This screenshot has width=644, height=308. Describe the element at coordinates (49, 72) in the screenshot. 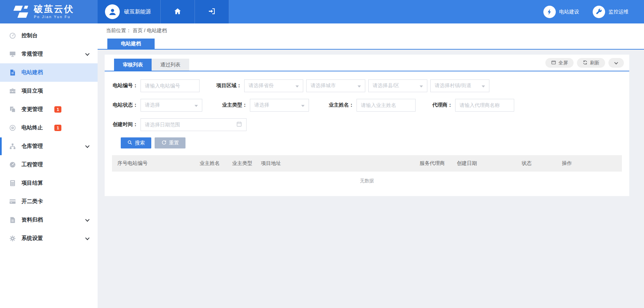

I see `sidebar-item-station-archive: 电站建档` at that location.